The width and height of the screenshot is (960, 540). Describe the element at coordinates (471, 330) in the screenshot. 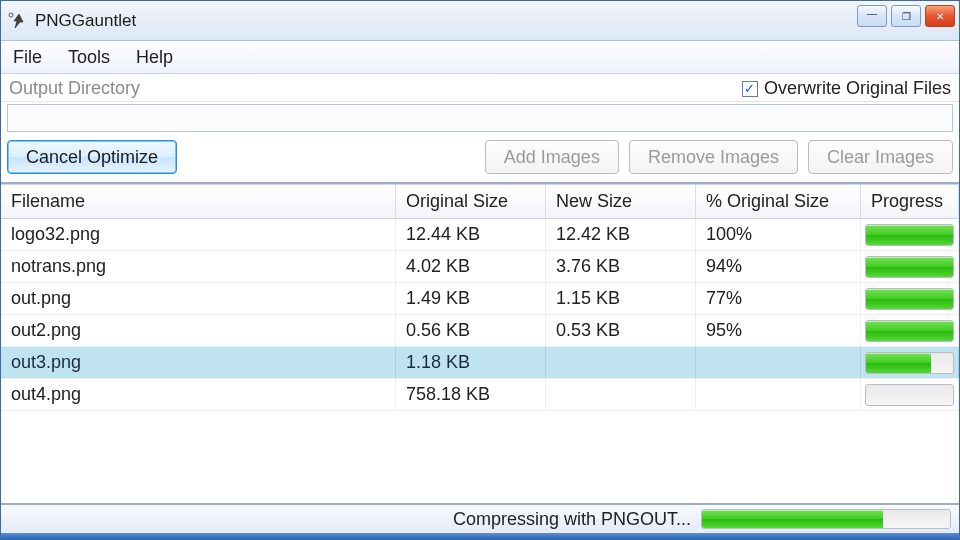

I see `cell-original: 0.56 KB` at that location.